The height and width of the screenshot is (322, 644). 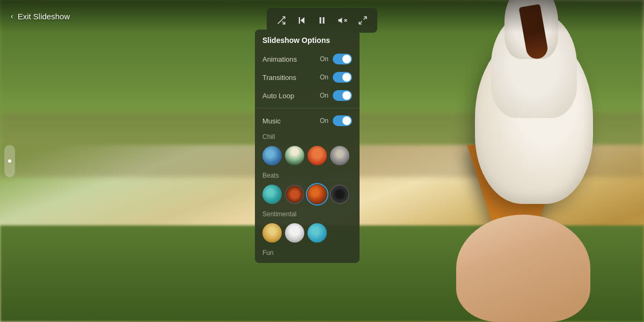 What do you see at coordinates (10, 161) in the screenshot?
I see `side-scroll-indicator` at bounding box center [10, 161].